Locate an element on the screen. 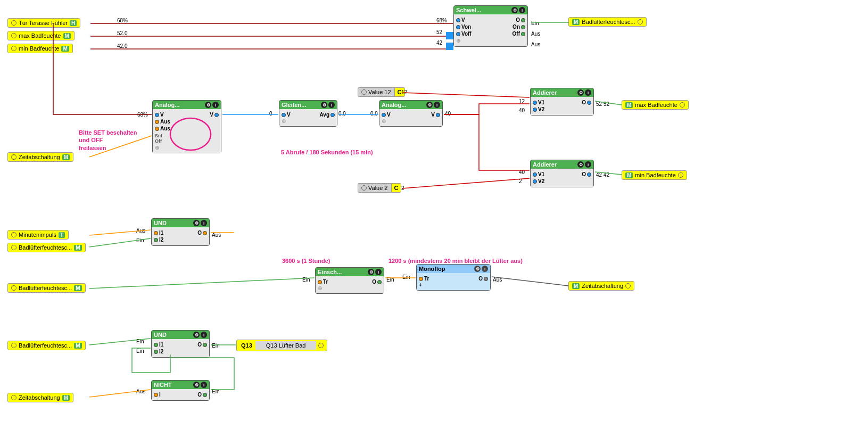  einsch-settings: ⚙ is located at coordinates (371, 272).